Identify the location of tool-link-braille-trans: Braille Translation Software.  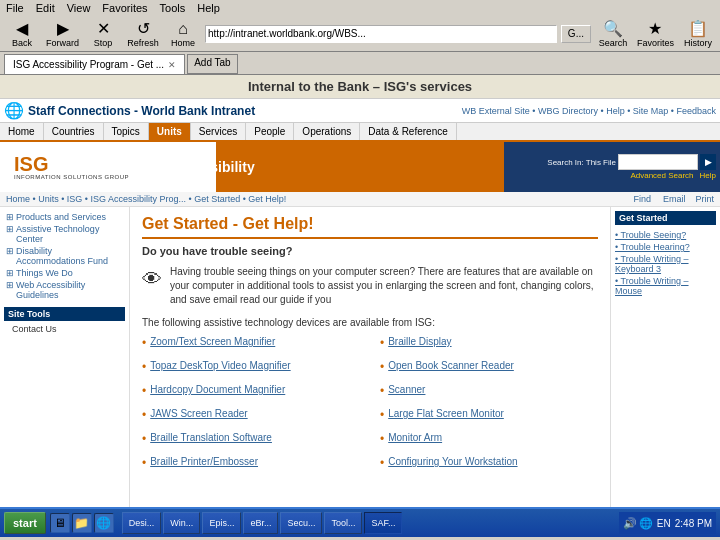
(211, 438).